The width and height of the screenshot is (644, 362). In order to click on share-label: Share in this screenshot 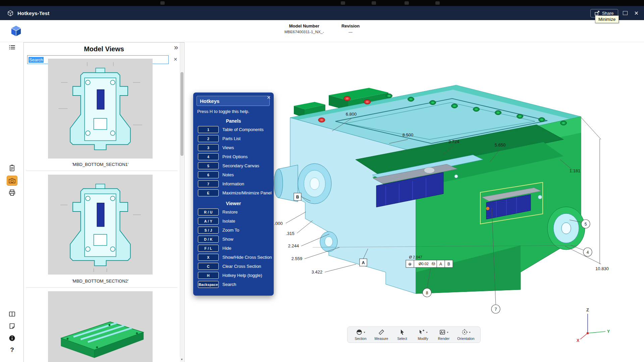, I will do `click(608, 13)`.